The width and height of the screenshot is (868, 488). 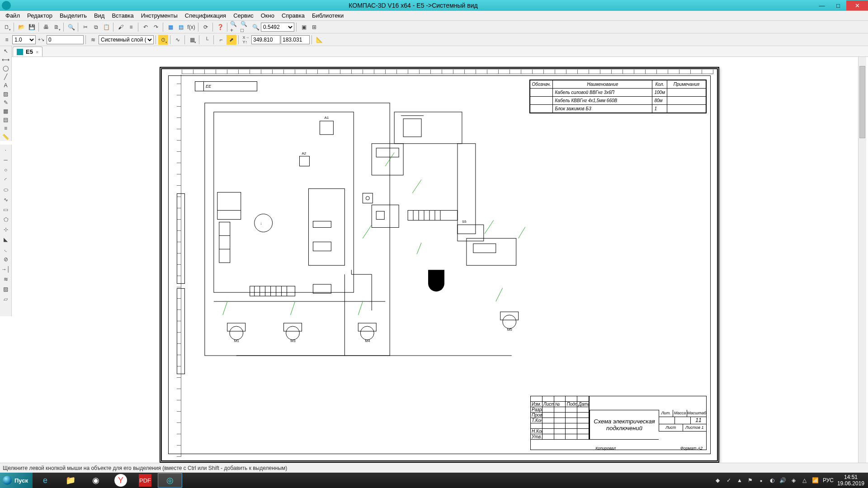 I want to click on print-button: 🖶, so click(x=46, y=27).